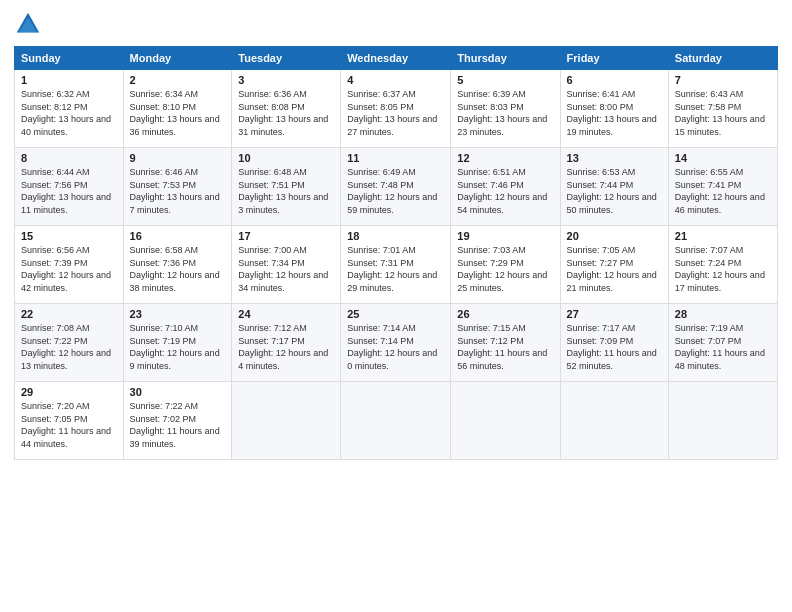  Describe the element at coordinates (178, 343) in the screenshot. I see `calendar-cell: 23Sunrise: 7:10 AMSunset: 7:19 PMDayligh…` at that location.